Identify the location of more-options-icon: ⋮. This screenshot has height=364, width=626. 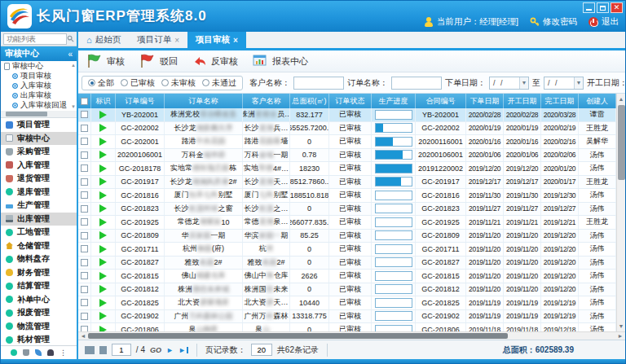
(64, 353).